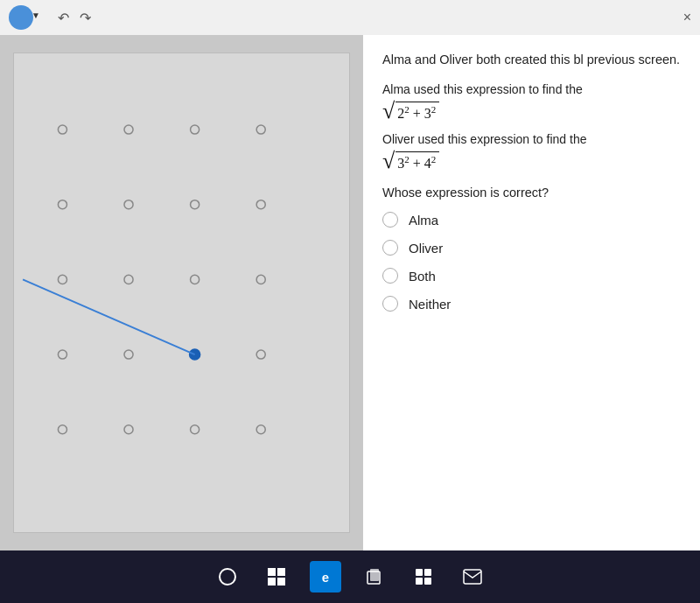 The image size is (700, 603). Describe the element at coordinates (388, 161) in the screenshot. I see `radical-sign-oliver: √` at that location.